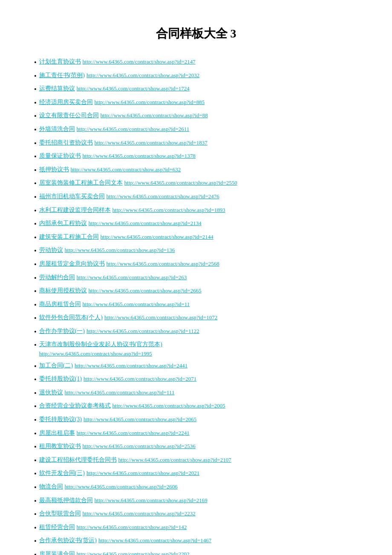  What do you see at coordinates (60, 446) in the screenshot?
I see `item-label: 租用教室协议书` at bounding box center [60, 446].